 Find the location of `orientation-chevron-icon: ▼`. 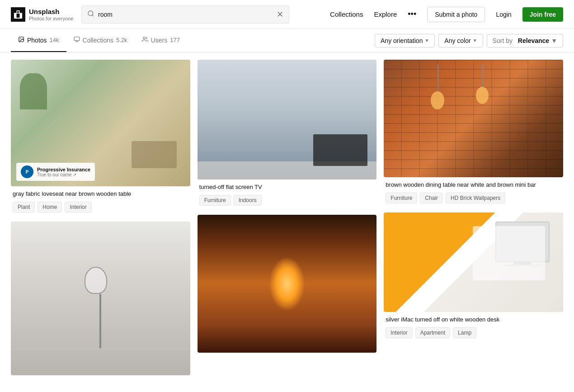

orientation-chevron-icon: ▼ is located at coordinates (427, 41).